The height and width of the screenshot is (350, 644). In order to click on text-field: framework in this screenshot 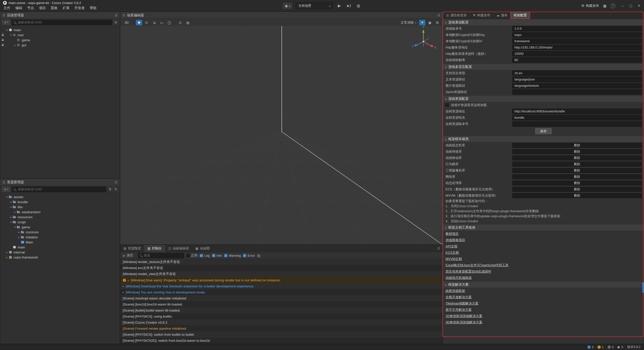, I will do `click(577, 41)`.